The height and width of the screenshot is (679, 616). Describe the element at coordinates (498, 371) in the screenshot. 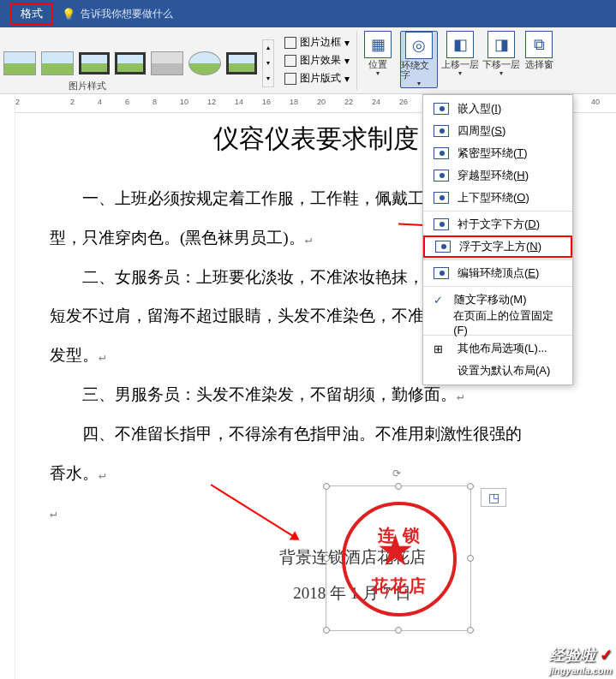

I see `set-default-layout: 设置为默认布局(A)` at that location.